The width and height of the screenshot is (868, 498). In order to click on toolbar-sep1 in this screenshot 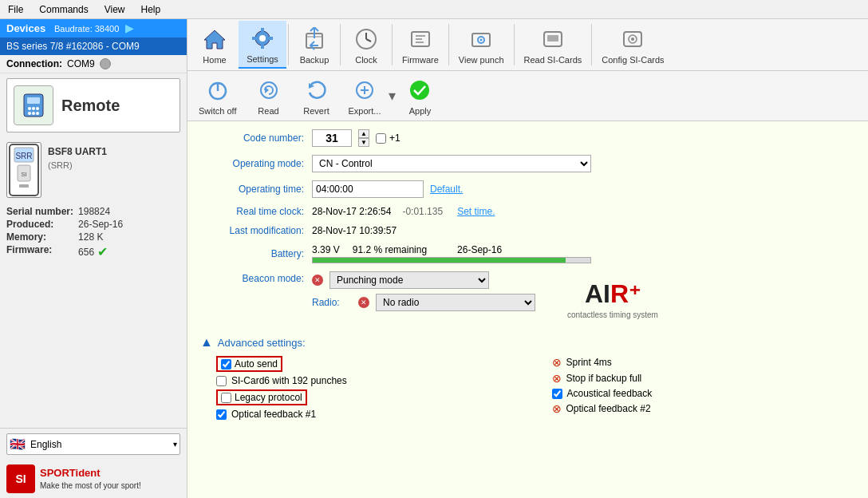, I will do `click(289, 45)`.